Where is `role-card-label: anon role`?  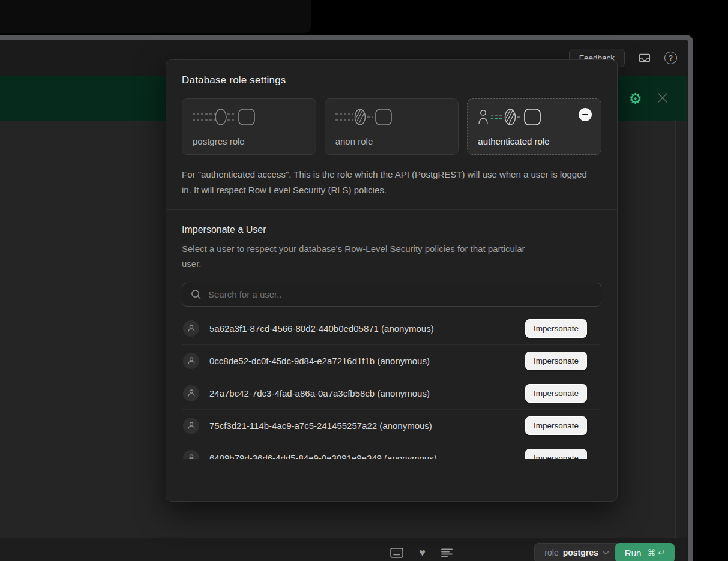 role-card-label: anon role is located at coordinates (392, 142).